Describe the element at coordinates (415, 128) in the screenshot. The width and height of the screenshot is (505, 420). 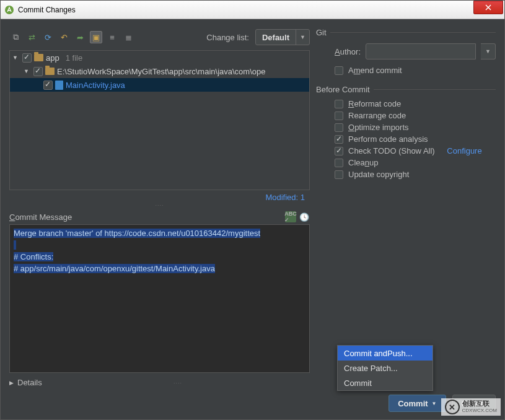
I see `optimize-row: Optimize imports` at that location.